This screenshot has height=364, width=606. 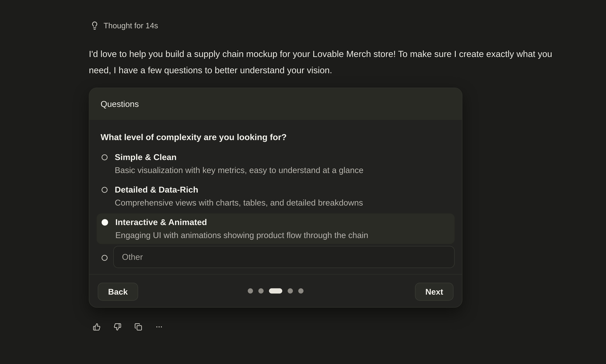 I want to click on progress-dots, so click(x=276, y=291).